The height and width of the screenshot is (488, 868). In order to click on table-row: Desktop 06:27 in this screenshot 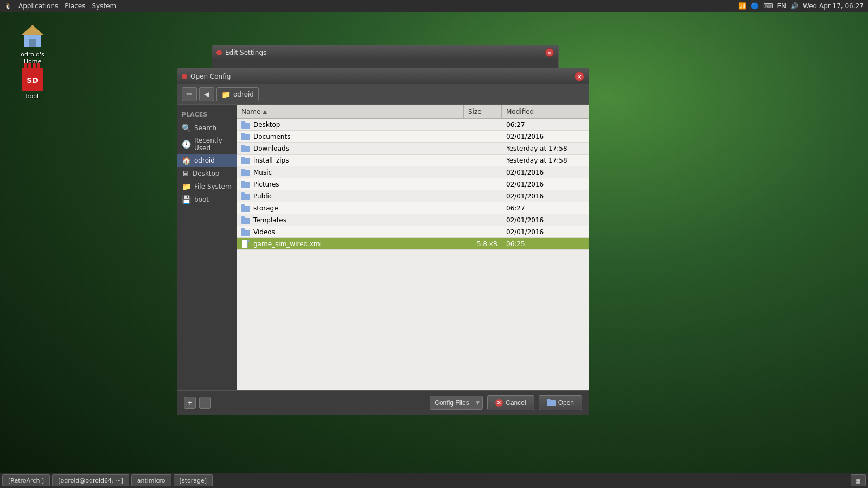, I will do `click(413, 125)`.